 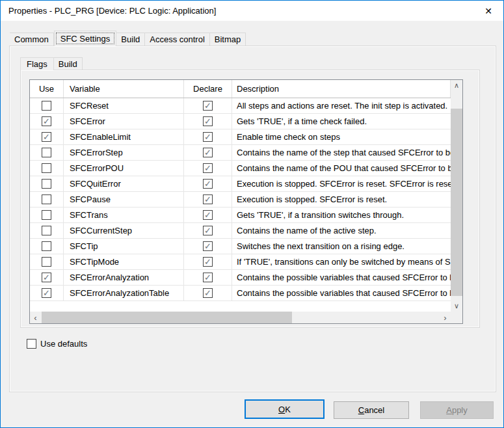 What do you see at coordinates (241, 293) in the screenshot?
I see `table-row: ✓ SFCErrorAnalyzationTable ✓ Contains th…` at bounding box center [241, 293].